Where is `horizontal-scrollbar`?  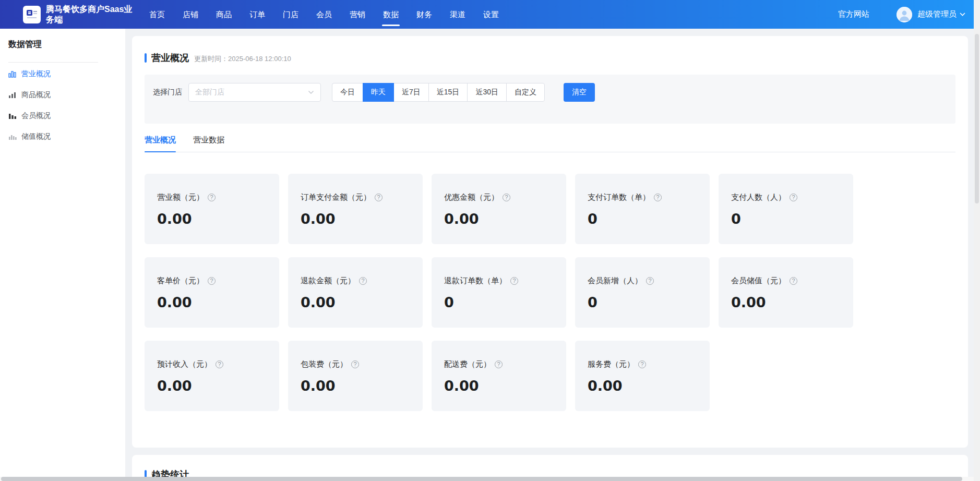 horizontal-scrollbar is located at coordinates (487, 479).